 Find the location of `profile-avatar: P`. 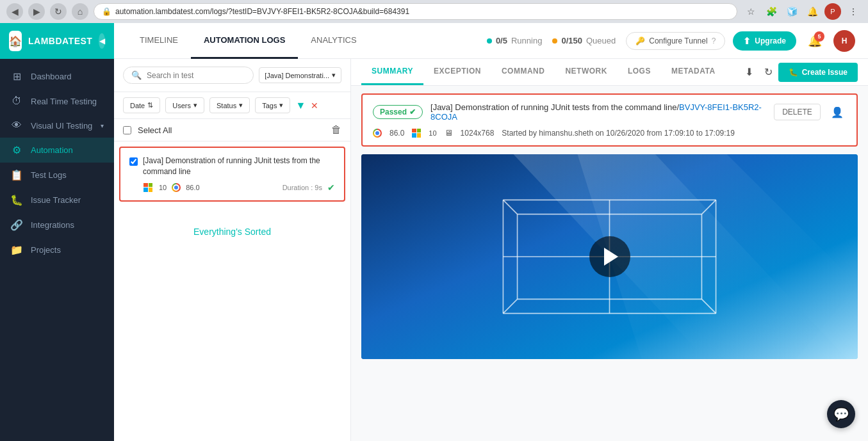

profile-avatar: P is located at coordinates (833, 12).